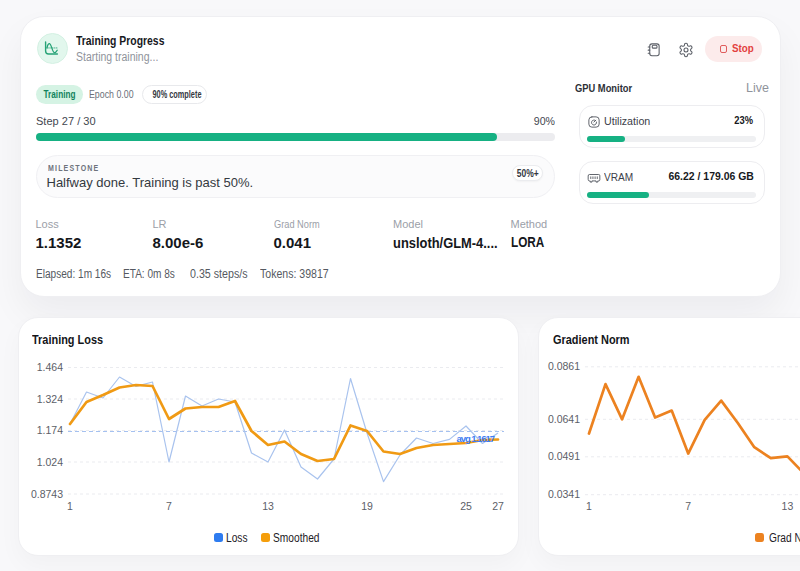  Describe the element at coordinates (47, 494) in the screenshot. I see `svg-text: 0.8743` at that location.